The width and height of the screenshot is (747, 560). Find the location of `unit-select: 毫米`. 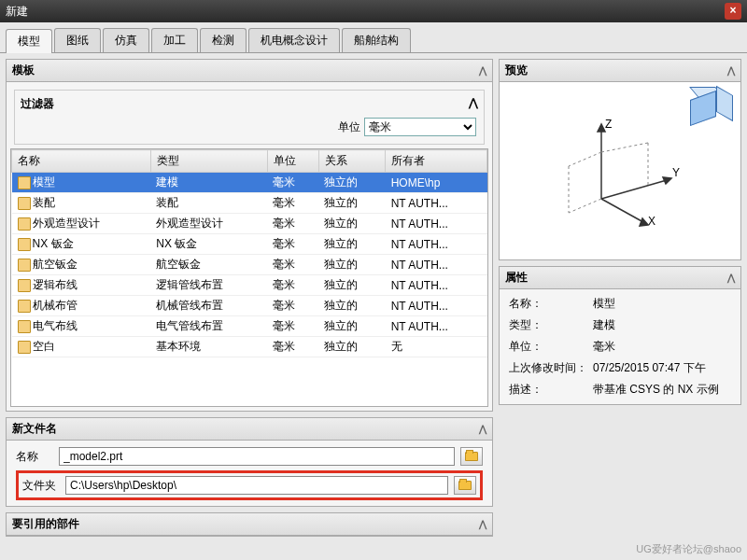

unit-select: 毫米 is located at coordinates (420, 127).